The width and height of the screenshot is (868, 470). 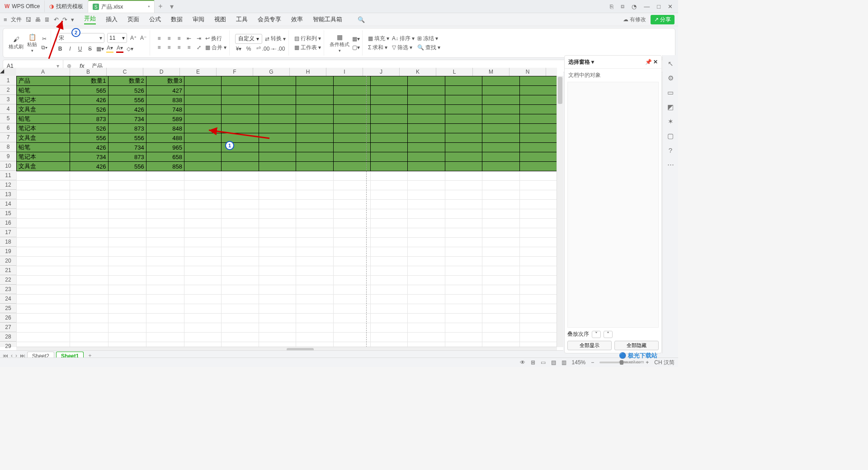 I want to click on cell: 数量3, so click(x=165, y=81).